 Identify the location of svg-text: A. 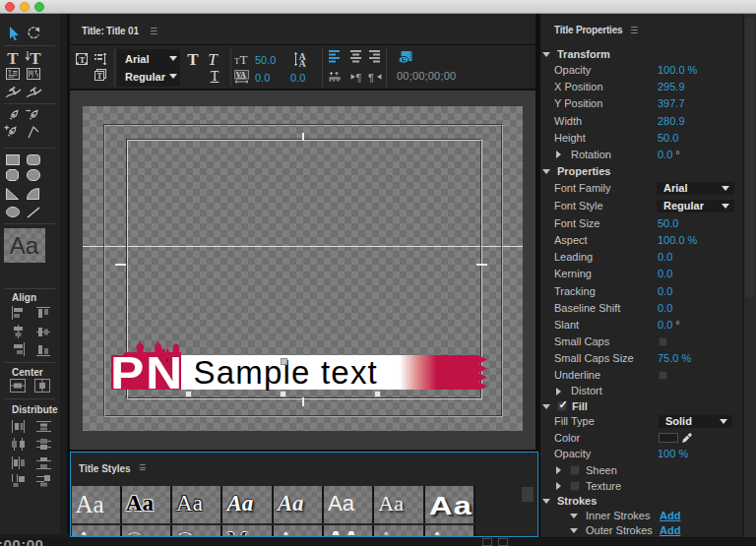
(303, 63).